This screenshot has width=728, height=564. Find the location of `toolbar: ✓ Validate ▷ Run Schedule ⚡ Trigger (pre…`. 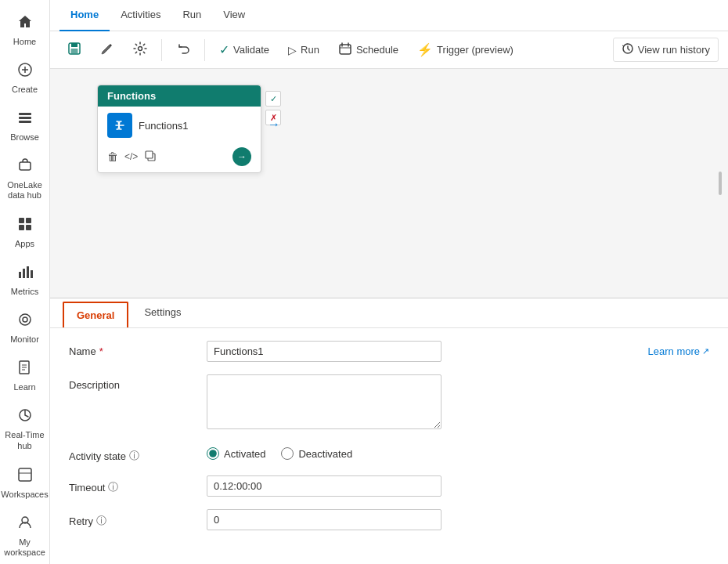

toolbar: ✓ Validate ▷ Run Schedule ⚡ Trigger (pre… is located at coordinates (389, 50).